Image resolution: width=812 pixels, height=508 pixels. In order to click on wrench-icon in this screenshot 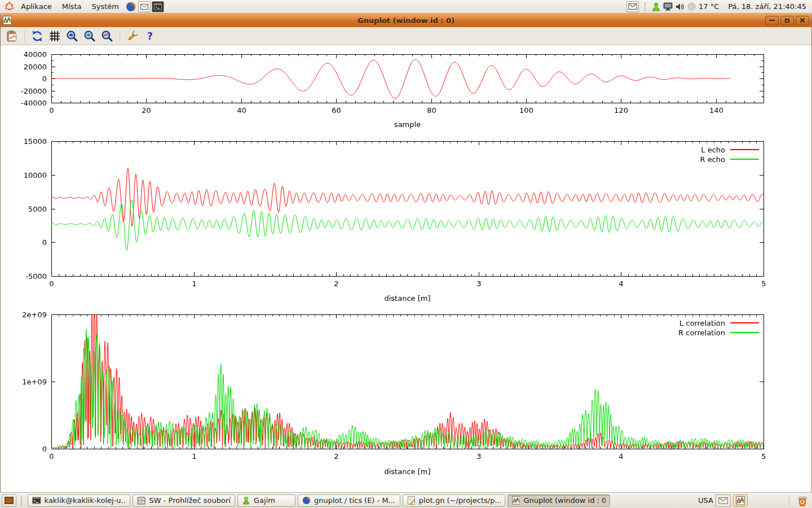, I will do `click(133, 36)`.